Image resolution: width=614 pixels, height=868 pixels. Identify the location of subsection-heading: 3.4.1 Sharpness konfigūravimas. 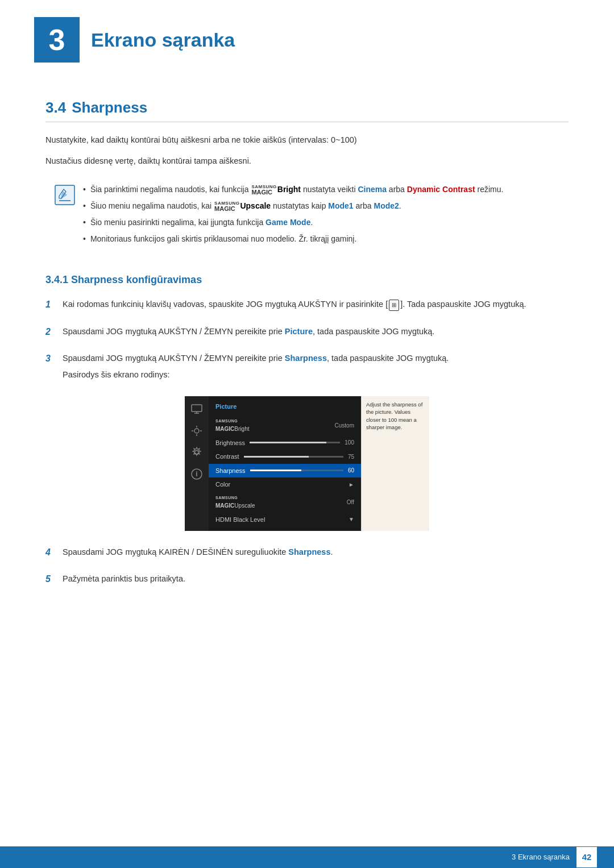
(307, 280).